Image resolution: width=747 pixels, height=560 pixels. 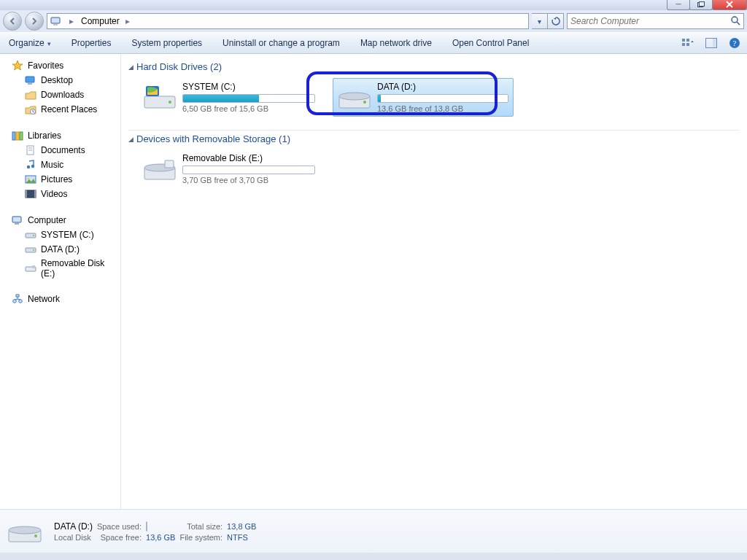 I want to click on maximize-button, so click(x=701, y=5).